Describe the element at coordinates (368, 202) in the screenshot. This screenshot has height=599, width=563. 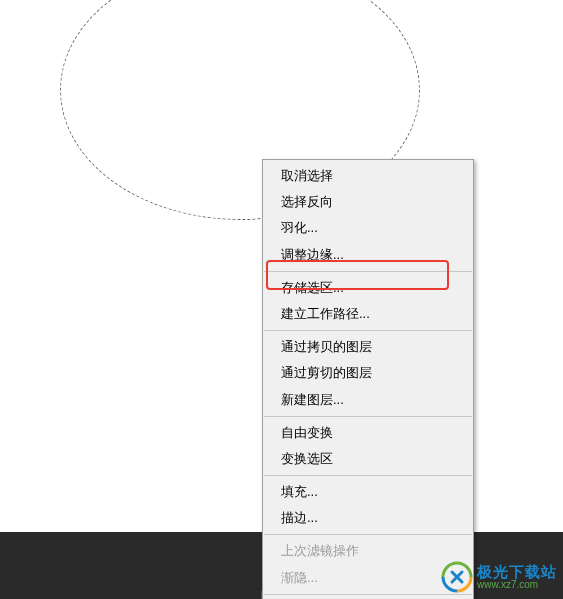
I see `menu-item-select-inverse: 选择反向` at that location.